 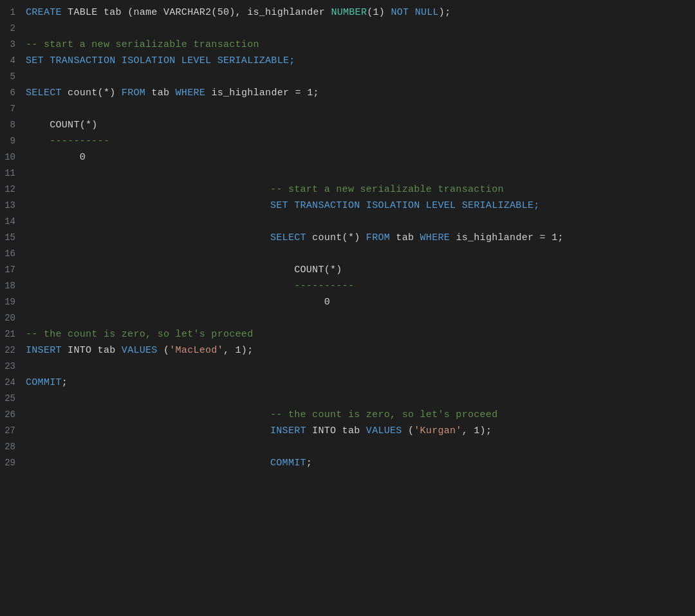 What do you see at coordinates (348, 448) in the screenshot?
I see `code-line: 28` at bounding box center [348, 448].